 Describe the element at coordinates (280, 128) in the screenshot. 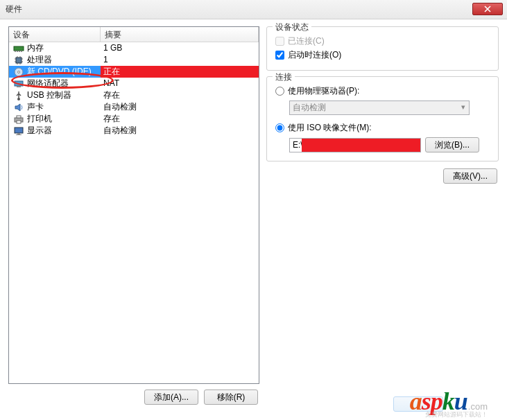

I see `use-iso-radio` at that location.